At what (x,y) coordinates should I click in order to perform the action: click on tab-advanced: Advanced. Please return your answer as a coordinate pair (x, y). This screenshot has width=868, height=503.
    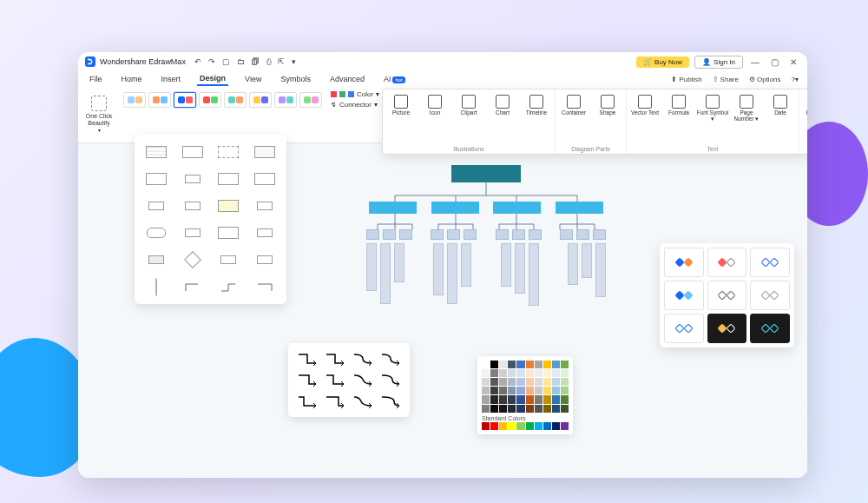
    Looking at the image, I should click on (347, 79).